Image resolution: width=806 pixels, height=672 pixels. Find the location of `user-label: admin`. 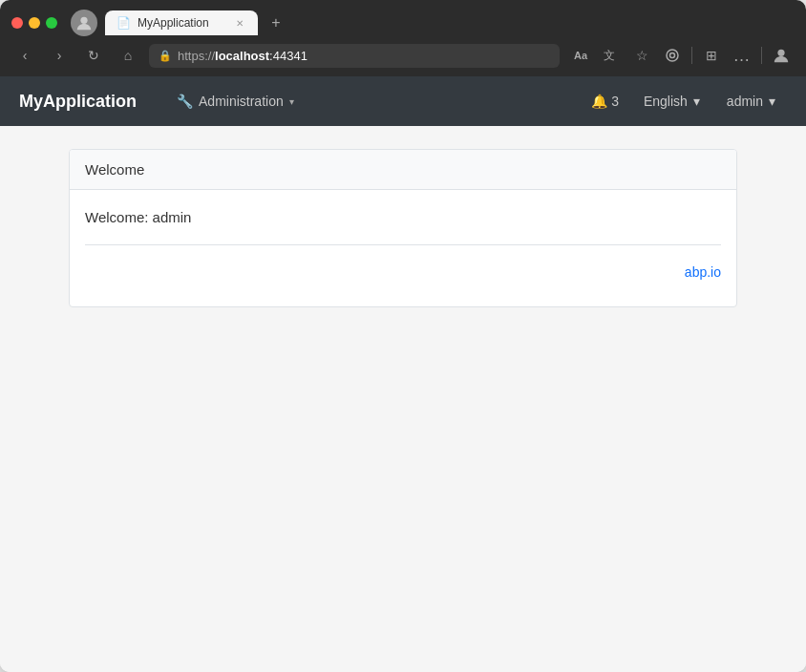

user-label: admin is located at coordinates (745, 101).